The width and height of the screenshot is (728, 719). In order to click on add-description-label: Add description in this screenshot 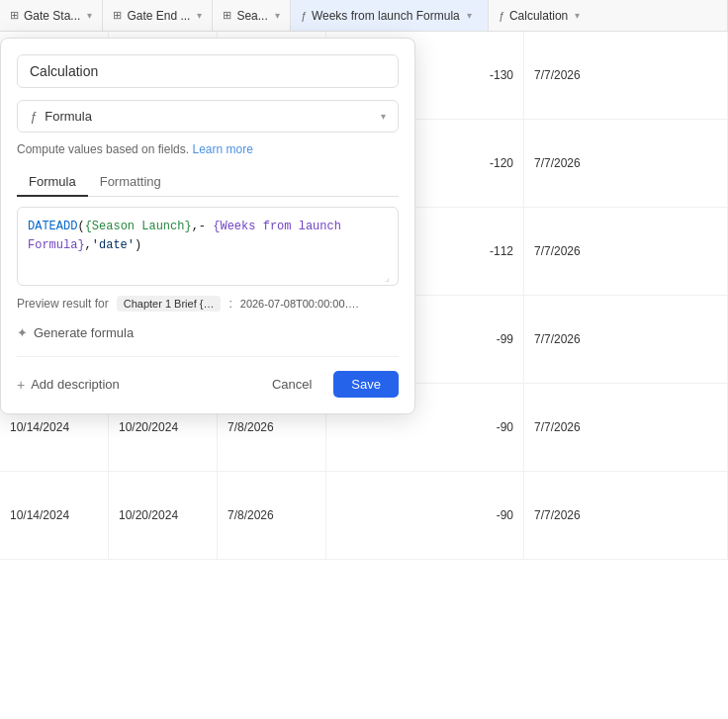, I will do `click(75, 384)`.